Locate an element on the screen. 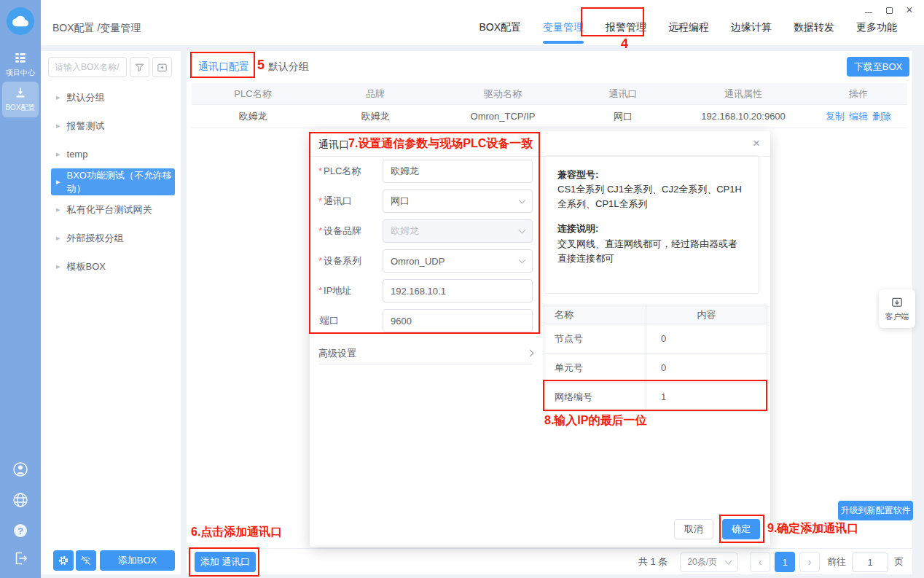 The image size is (924, 578). cell-comm-props: 192.168.10.20:9600 is located at coordinates (743, 117).